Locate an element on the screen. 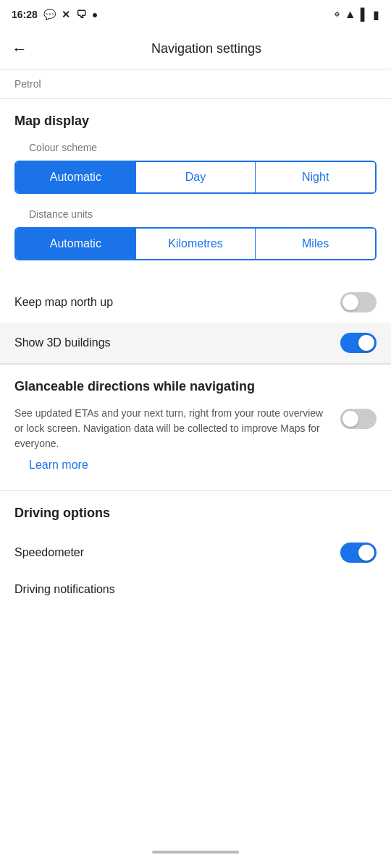 This screenshot has height=868, width=391. page-title: Navigation settings is located at coordinates (206, 49).